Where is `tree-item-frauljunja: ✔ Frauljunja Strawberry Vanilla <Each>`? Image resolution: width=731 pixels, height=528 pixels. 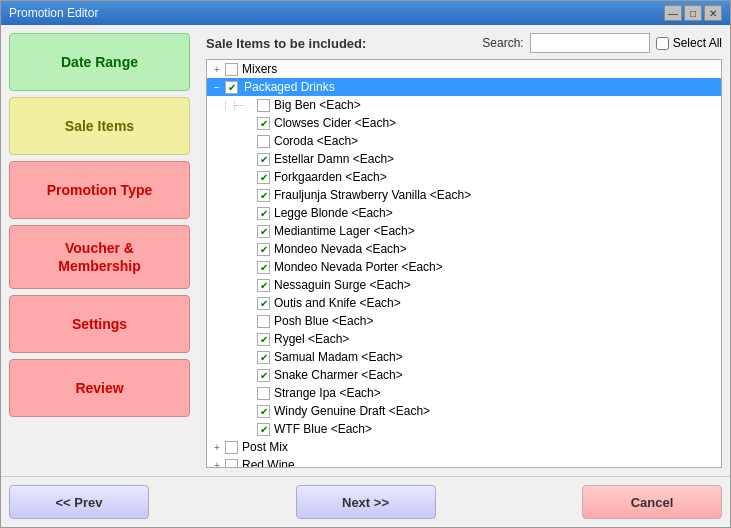
tree-item-frauljunja: ✔ Frauljunja Strawberry Vanilla <Each> is located at coordinates (464, 195).